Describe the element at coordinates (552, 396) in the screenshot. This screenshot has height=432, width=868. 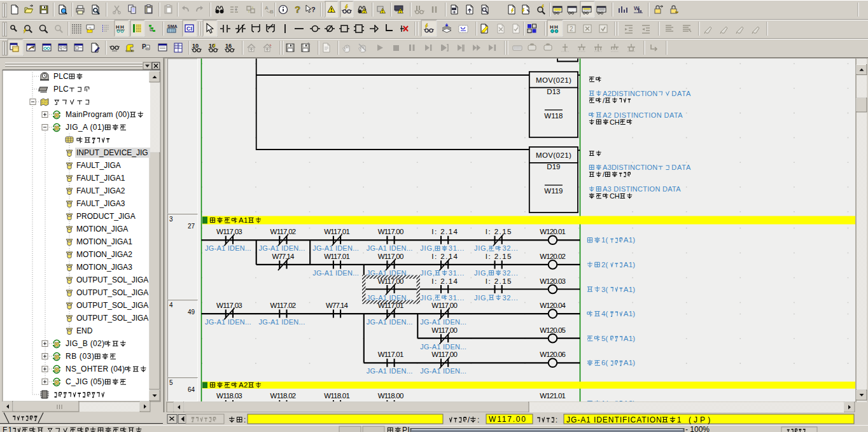
I see `svg-text: W121.01` at that location.